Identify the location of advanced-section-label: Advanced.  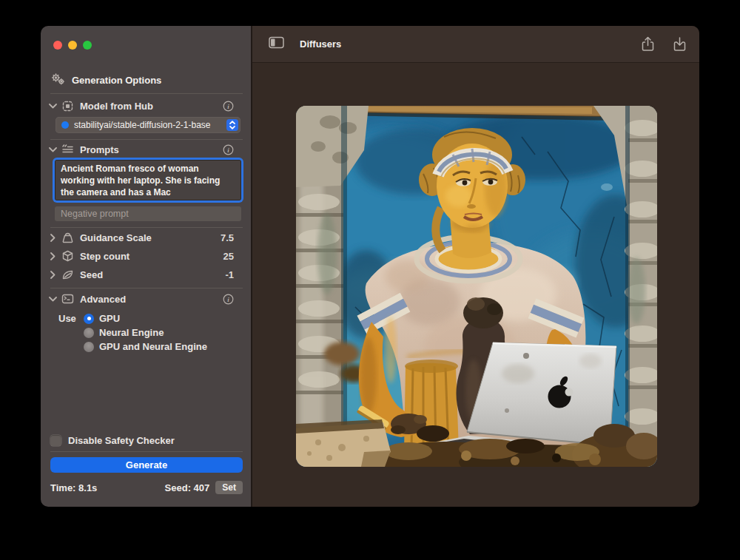
(103, 299).